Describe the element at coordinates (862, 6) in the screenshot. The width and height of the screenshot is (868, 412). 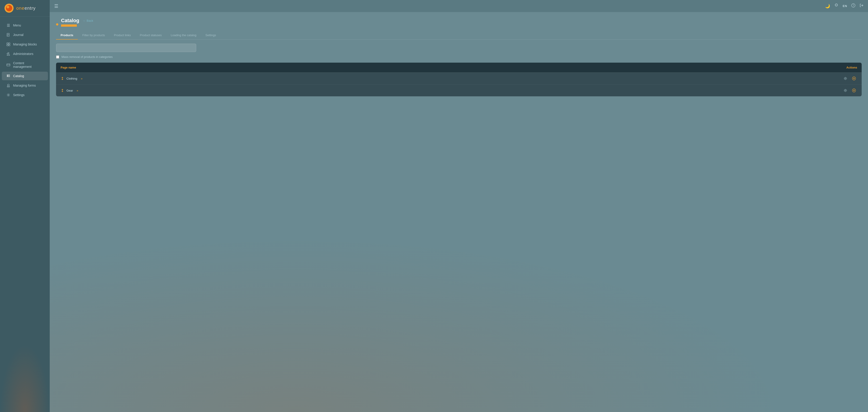
I see `logout-icon` at that location.